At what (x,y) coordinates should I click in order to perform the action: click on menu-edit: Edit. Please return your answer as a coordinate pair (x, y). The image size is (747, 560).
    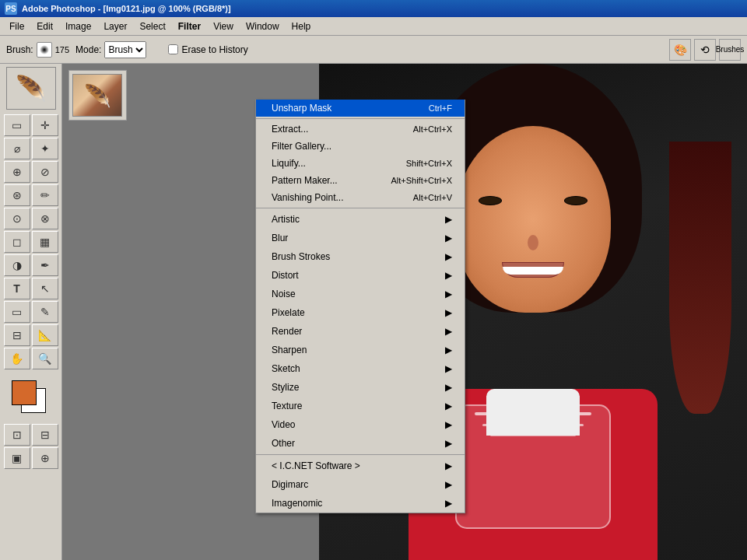
    Looking at the image, I should click on (45, 26).